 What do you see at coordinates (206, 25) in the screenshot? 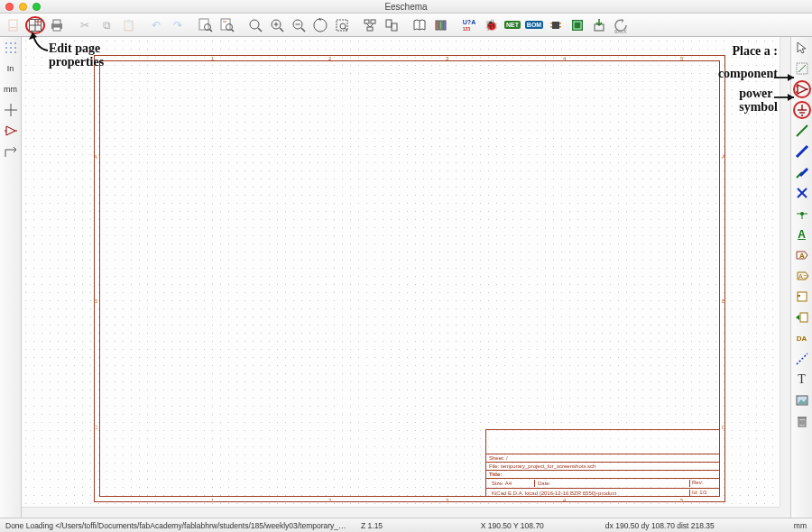
I see `find-button` at bounding box center [206, 25].